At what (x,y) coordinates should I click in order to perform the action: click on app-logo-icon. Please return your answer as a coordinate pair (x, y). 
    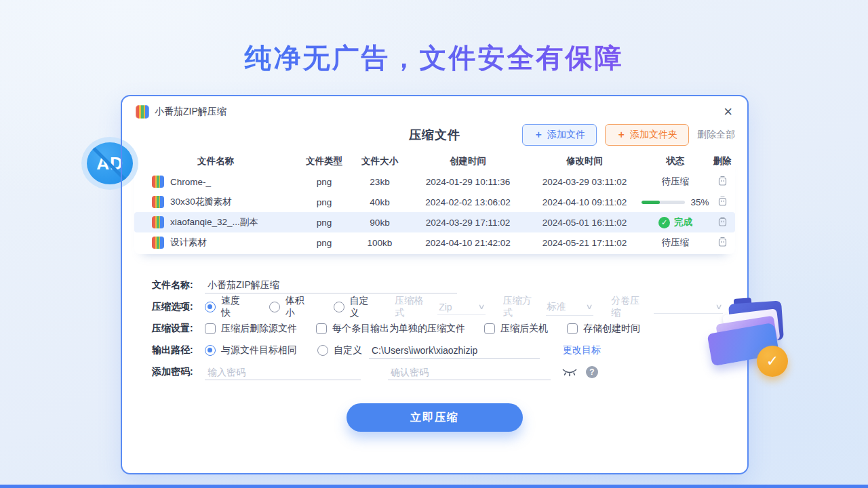
    Looking at the image, I should click on (142, 112).